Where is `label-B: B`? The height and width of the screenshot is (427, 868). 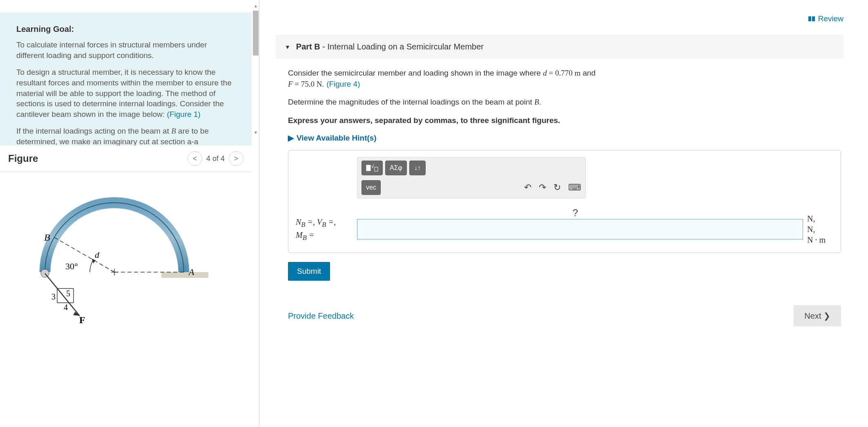
label-B: B is located at coordinates (47, 237).